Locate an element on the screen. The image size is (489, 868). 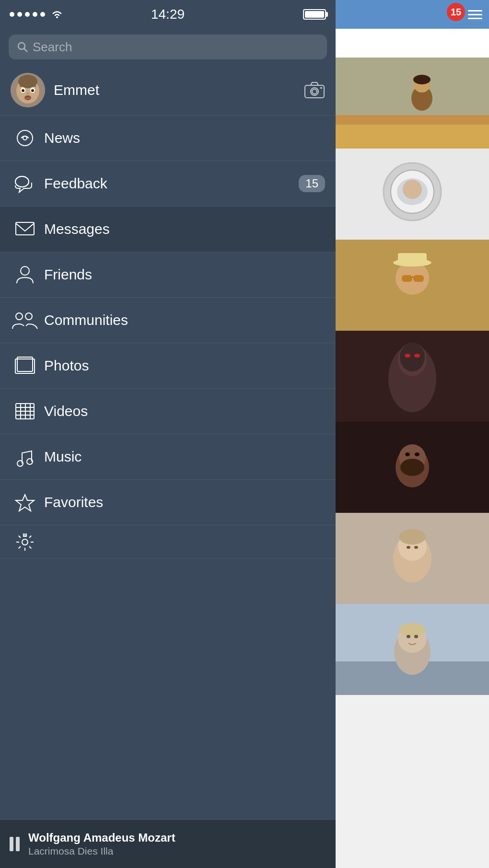
search-placeholder: Search is located at coordinates (52, 47).